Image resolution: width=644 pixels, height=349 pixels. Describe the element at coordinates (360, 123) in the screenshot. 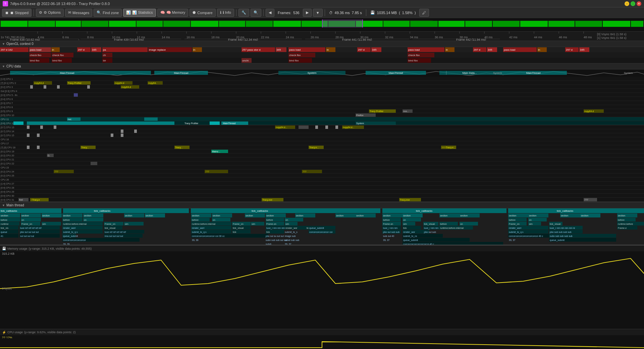

I see `svg-text: System` at that location.